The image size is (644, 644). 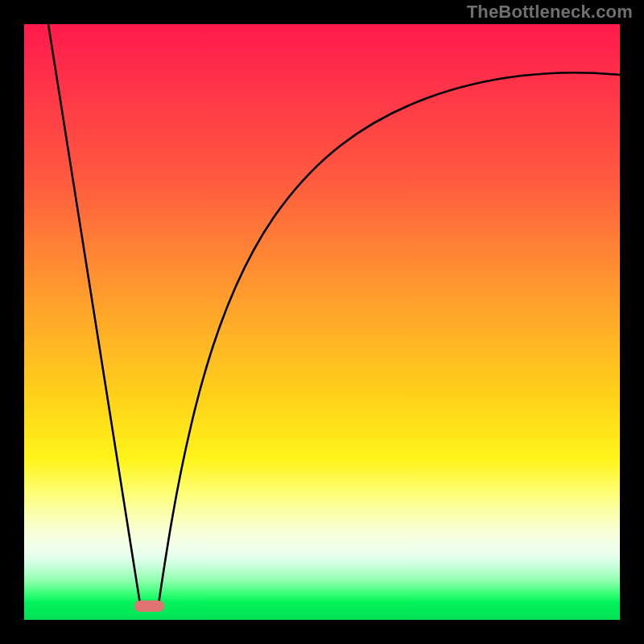 I want to click on watermark-text: TheBottleneck.com, so click(x=550, y=12).